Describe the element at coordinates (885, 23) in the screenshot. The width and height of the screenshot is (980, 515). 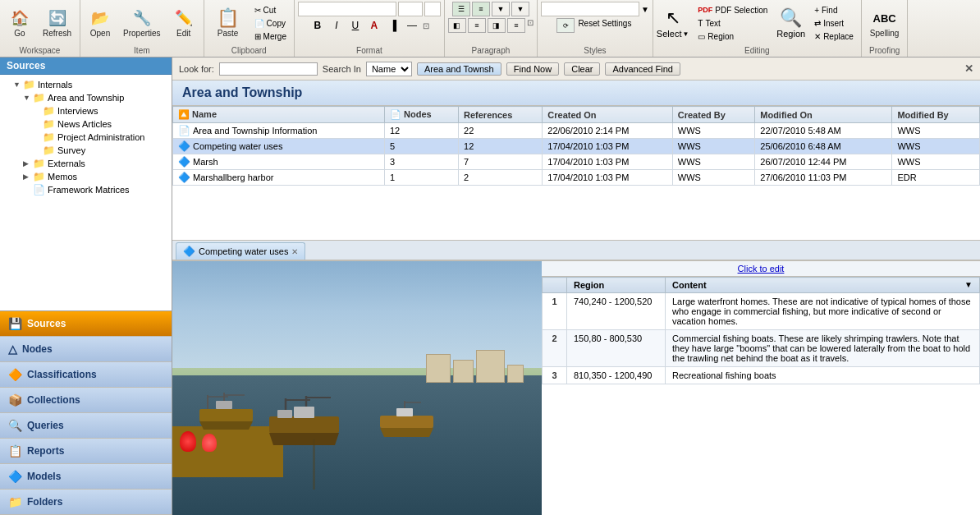
I see `spelling-button: ABC Spelling` at that location.